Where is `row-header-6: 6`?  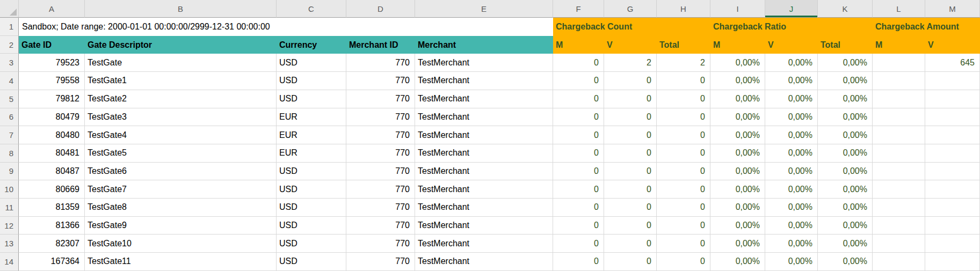
row-header-6: 6 is located at coordinates (10, 118).